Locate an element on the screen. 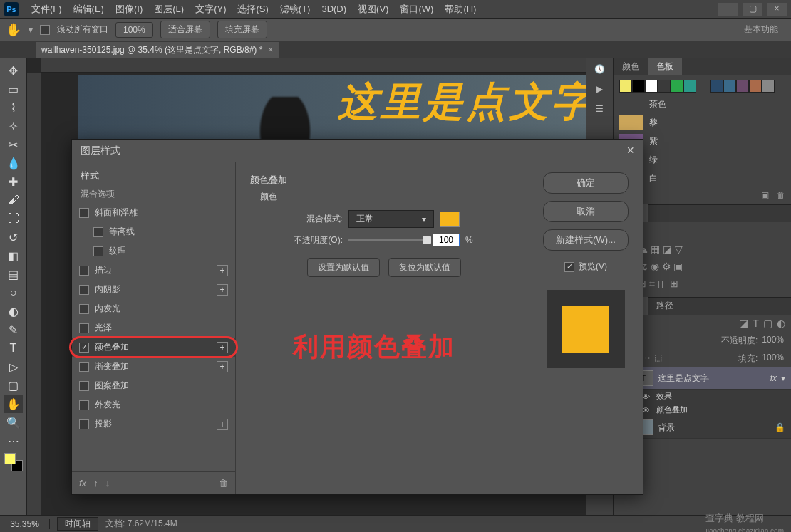 Image resolution: width=791 pixels, height=532 pixels. window-maximize-icon: ▢ is located at coordinates (753, 9).